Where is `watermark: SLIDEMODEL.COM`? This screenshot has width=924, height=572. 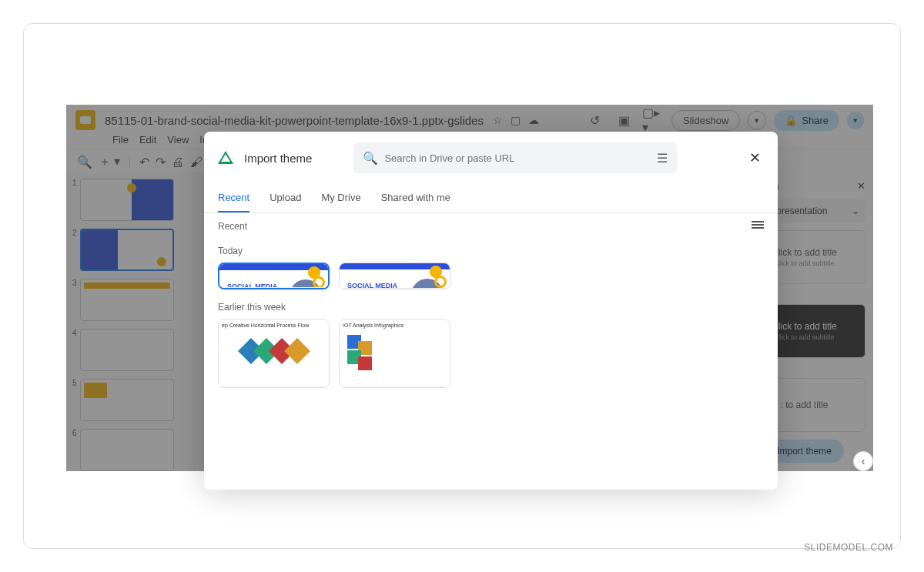
watermark: SLIDEMODEL.COM is located at coordinates (849, 547).